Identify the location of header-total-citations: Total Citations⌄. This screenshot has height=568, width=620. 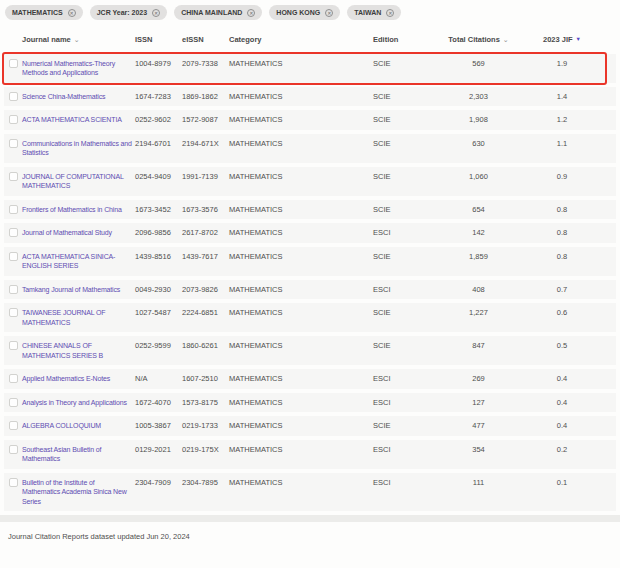
(478, 40).